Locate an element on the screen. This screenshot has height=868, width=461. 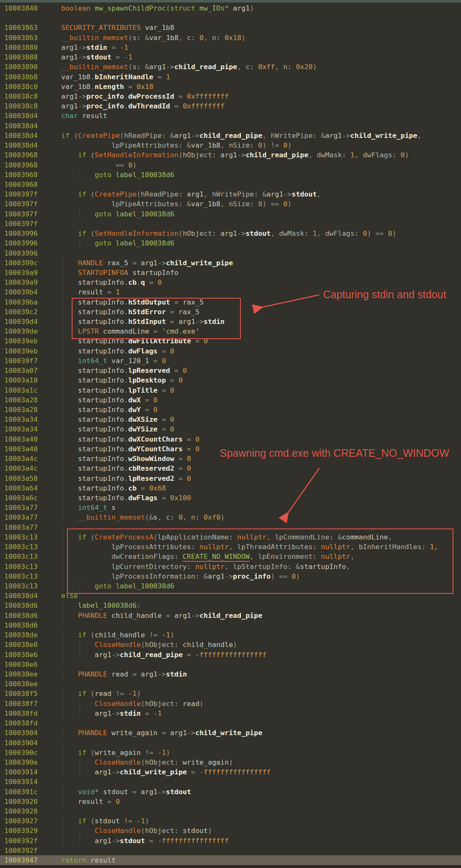
code-line: 10003863__builtin_memset(s: &var_1b8, c:… is located at coordinates (230, 38).